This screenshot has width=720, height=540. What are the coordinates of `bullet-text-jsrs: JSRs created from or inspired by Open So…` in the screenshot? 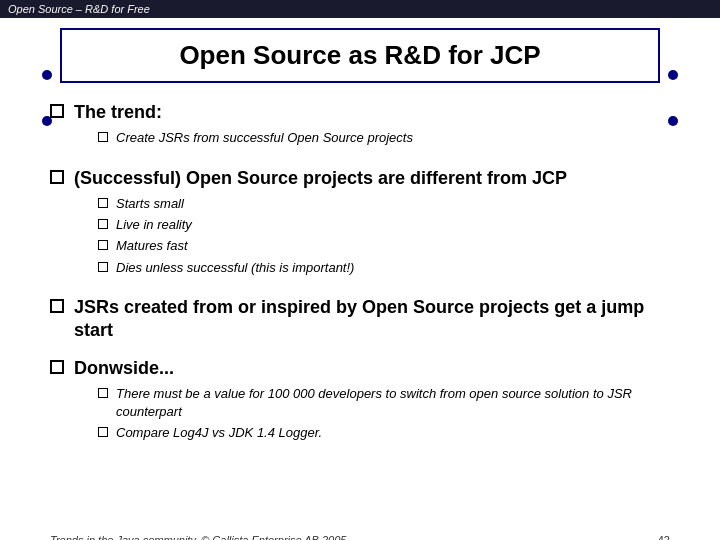 It's located at (372, 320).